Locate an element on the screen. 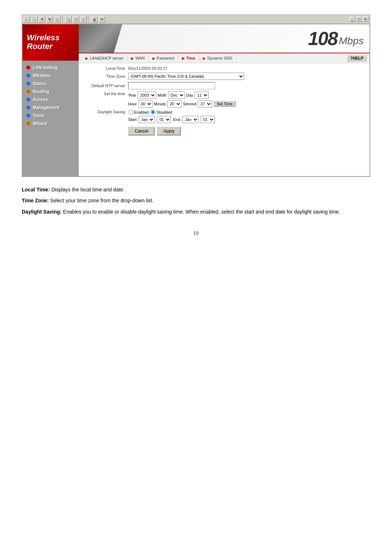 The image size is (392, 555). month-select: Dec is located at coordinates (176, 95).